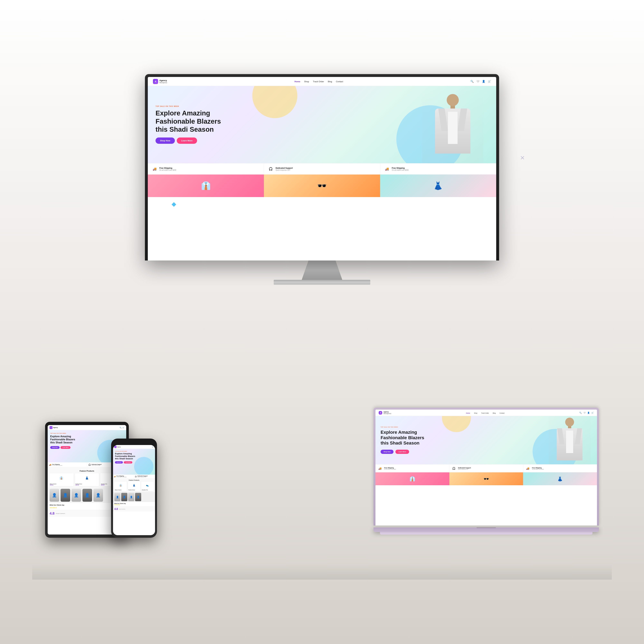  What do you see at coordinates (128, 463) in the screenshot?
I see `phone-learn-more-button: Learn More` at bounding box center [128, 463].